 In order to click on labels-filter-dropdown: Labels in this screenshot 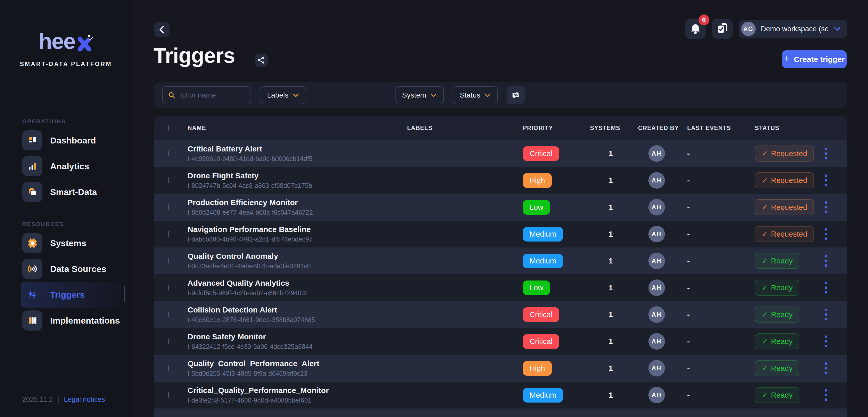, I will do `click(283, 95)`.